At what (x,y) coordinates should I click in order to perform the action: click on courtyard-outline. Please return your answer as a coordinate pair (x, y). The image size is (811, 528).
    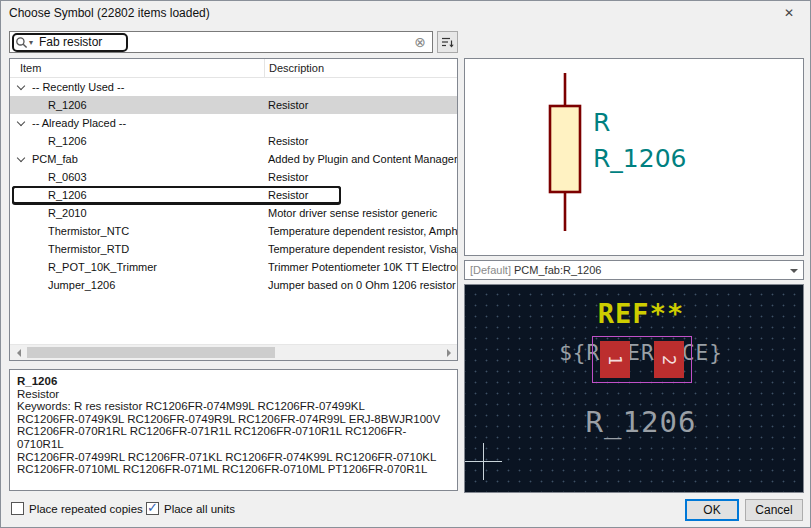
    Looking at the image, I should click on (642, 360).